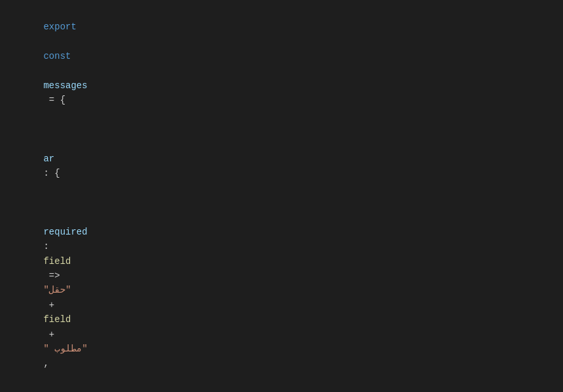 This screenshot has width=563, height=392. Describe the element at coordinates (57, 56) in the screenshot. I see `keyword-const: const` at that location.